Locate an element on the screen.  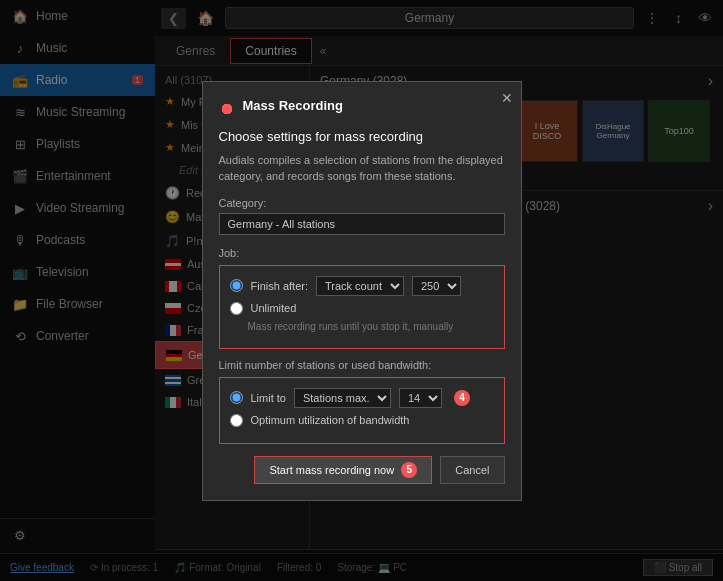
job-options-box: Finish after: Track count 250 Unlimited … is located at coordinates (362, 307).